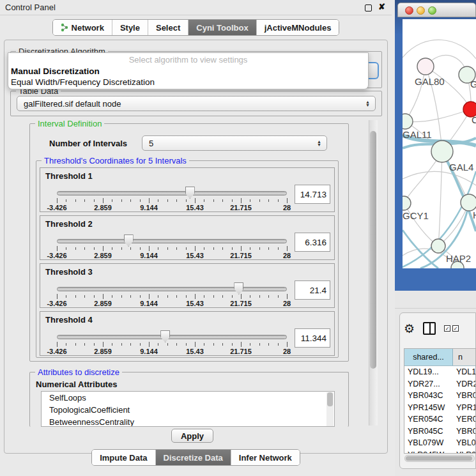 The width and height of the screenshot is (476, 476). What do you see at coordinates (429, 372) in the screenshot?
I see `cell: YDL19...` at bounding box center [429, 372].